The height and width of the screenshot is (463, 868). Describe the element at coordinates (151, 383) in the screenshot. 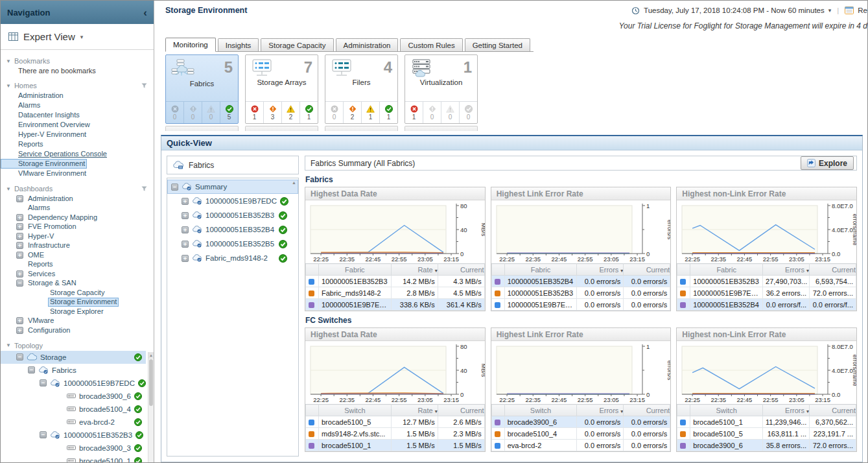

I see `scrollbar-thumb` at that location.